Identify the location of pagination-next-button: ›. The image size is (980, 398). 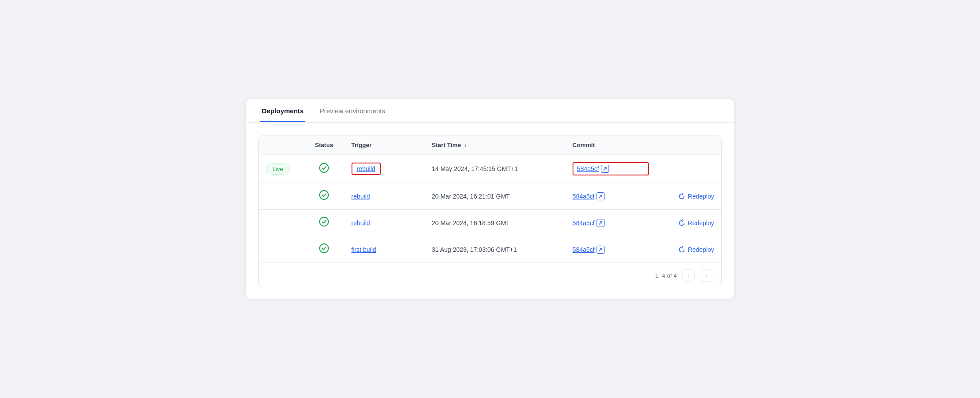
(706, 275).